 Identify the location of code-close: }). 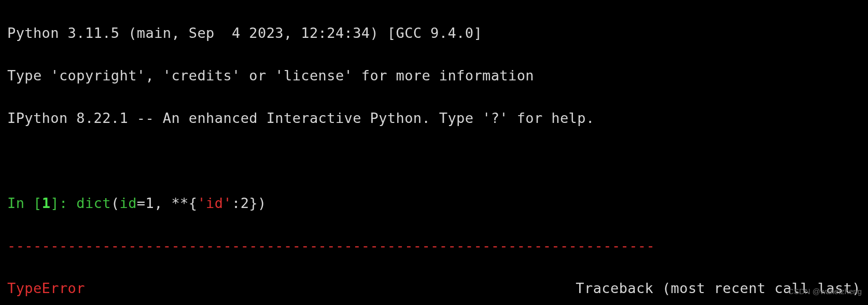
(257, 203).